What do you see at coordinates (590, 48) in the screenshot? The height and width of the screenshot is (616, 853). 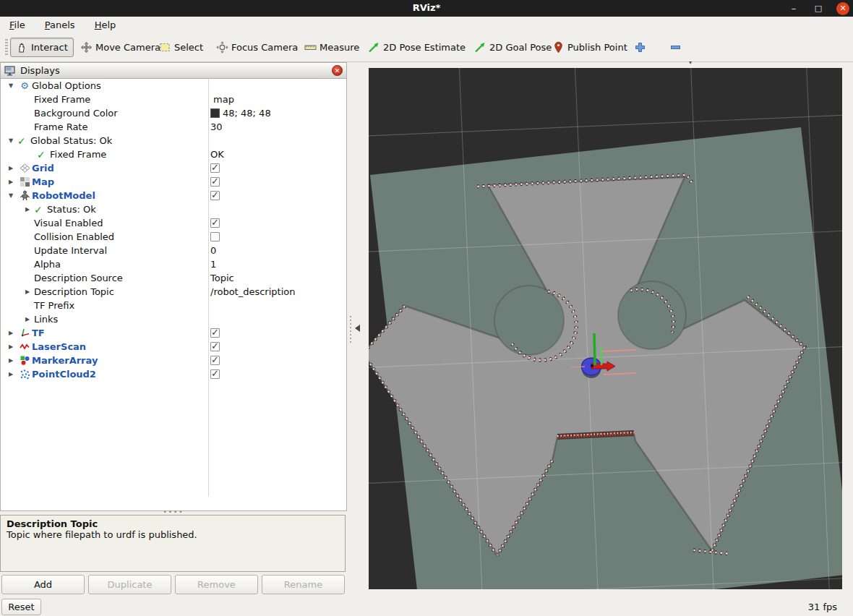 I see `tool-publish-point: Publish Point` at bounding box center [590, 48].